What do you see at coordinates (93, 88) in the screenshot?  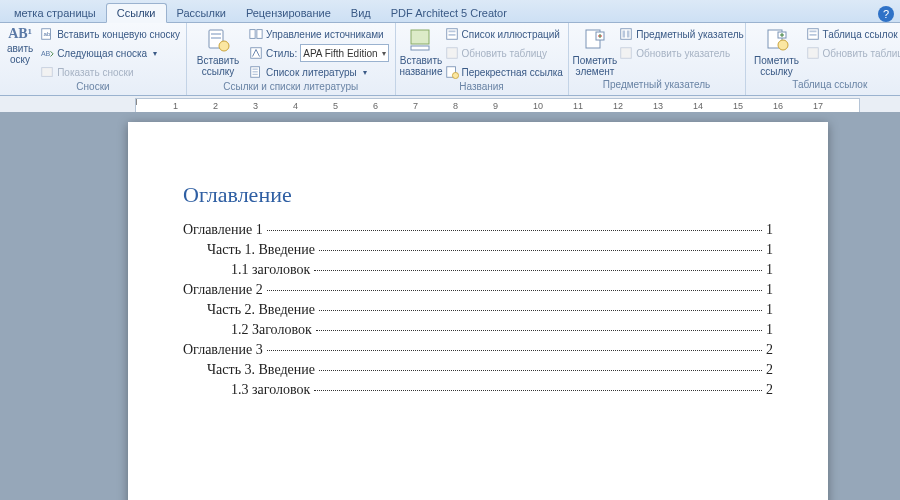 I see `group-label: Сноски` at bounding box center [93, 88].